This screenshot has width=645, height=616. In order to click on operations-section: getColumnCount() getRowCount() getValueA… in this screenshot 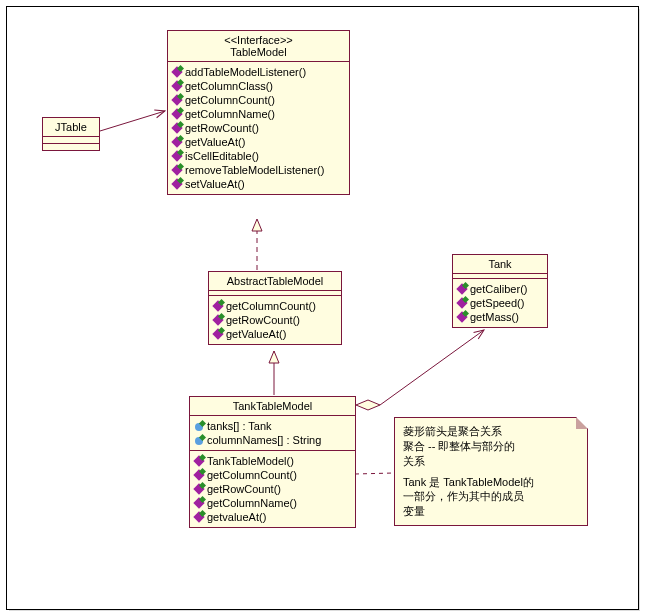, I will do `click(275, 320)`.